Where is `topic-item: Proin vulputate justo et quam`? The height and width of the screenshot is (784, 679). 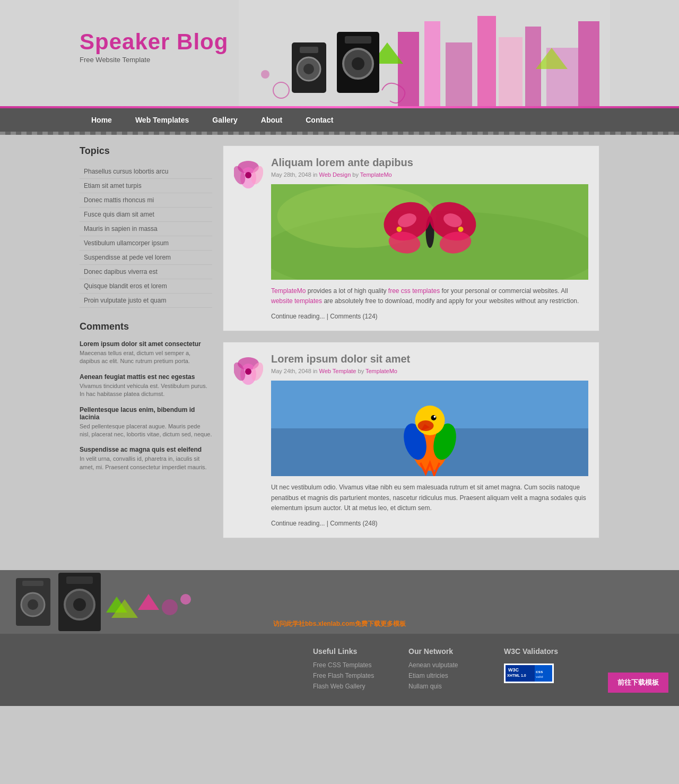
topic-item: Proin vulputate justo et quam is located at coordinates (146, 300).